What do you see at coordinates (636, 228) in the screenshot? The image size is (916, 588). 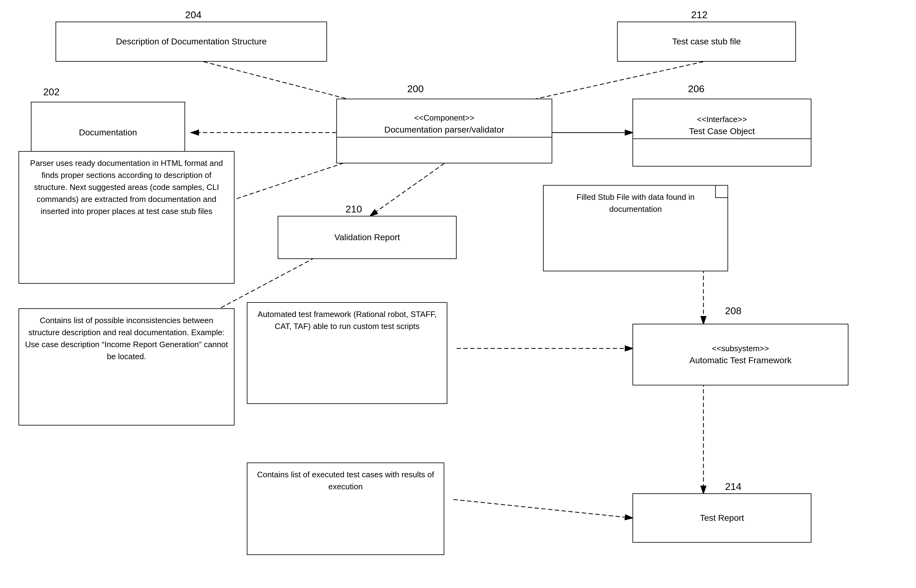 I see `annotation-a3: Filled Stub File with data found in docu…` at bounding box center [636, 228].